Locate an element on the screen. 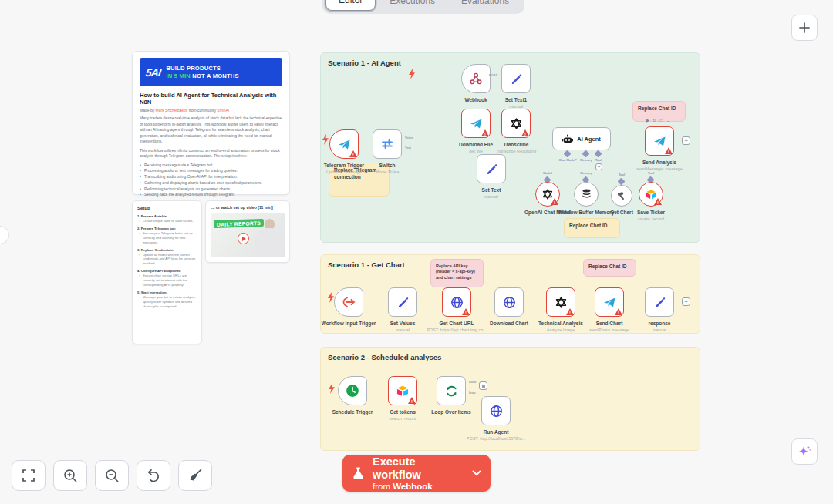 The height and width of the screenshot is (504, 833). node-openai-chat-model is located at coordinates (548, 194).